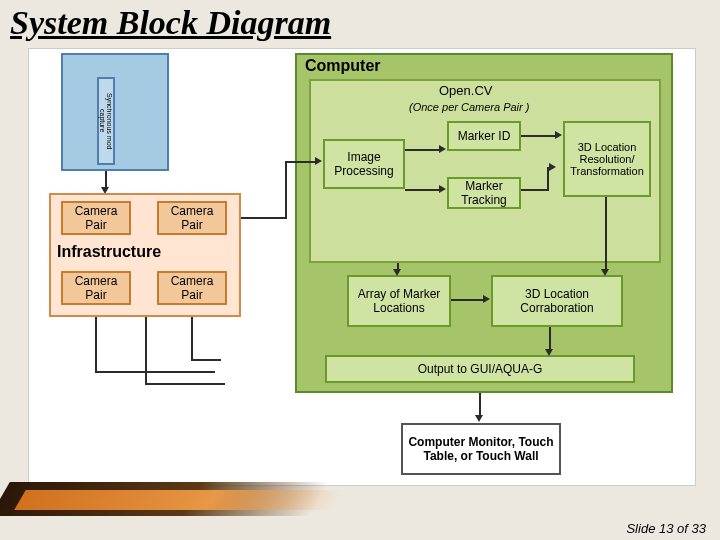  Describe the element at coordinates (666, 528) in the screenshot. I see `slide-footer: Slide 13 of 33` at that location.